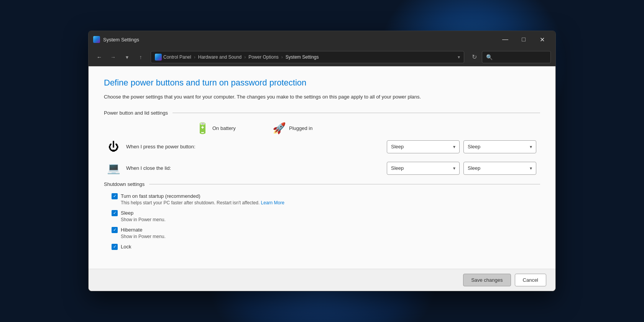 The height and width of the screenshot is (322, 644). What do you see at coordinates (202, 128) in the screenshot?
I see `battery-icon: 🔋` at bounding box center [202, 128].